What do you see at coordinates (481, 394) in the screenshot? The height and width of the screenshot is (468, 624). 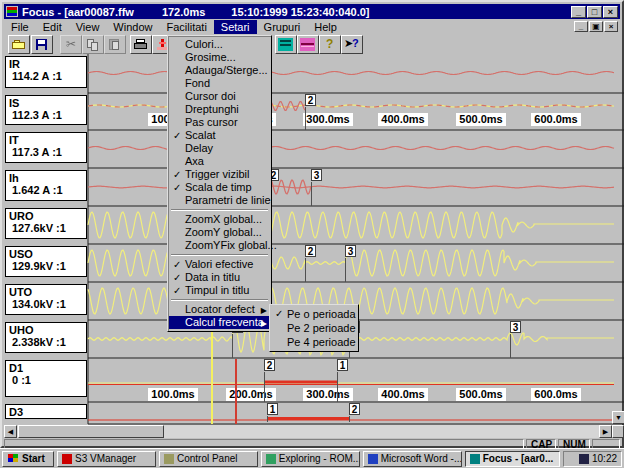 I see `time-axis-label: 500.0ms` at bounding box center [481, 394].